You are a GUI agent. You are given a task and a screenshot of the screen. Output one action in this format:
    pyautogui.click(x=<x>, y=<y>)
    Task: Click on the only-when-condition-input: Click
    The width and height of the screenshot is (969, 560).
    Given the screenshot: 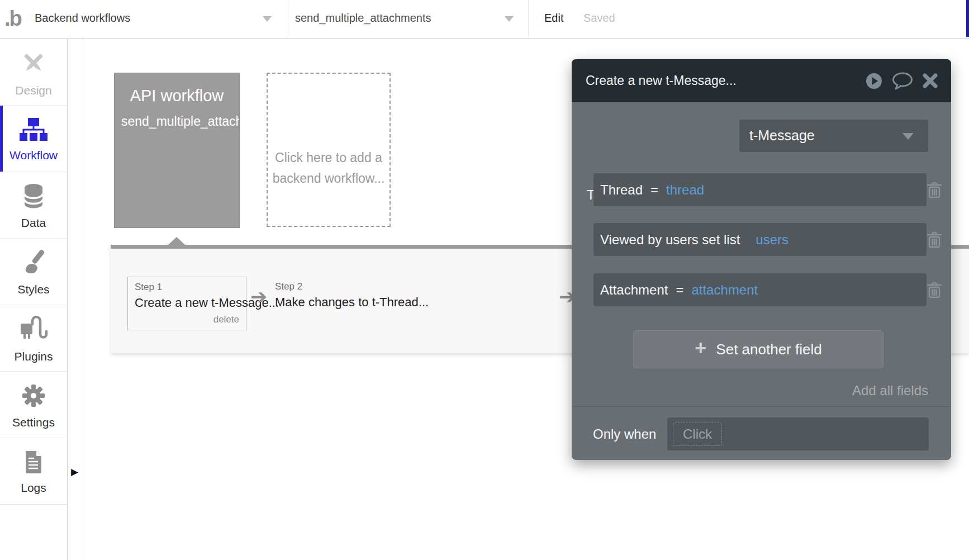 What is the action you would take?
    pyautogui.click(x=798, y=434)
    